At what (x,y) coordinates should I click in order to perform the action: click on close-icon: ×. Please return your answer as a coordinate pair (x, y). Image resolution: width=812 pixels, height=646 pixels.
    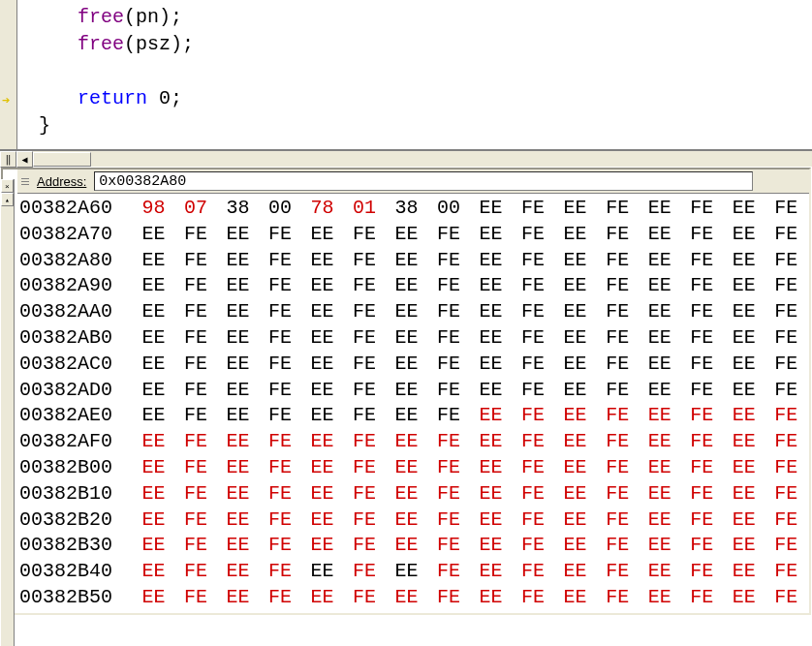
    Looking at the image, I should click on (8, 186).